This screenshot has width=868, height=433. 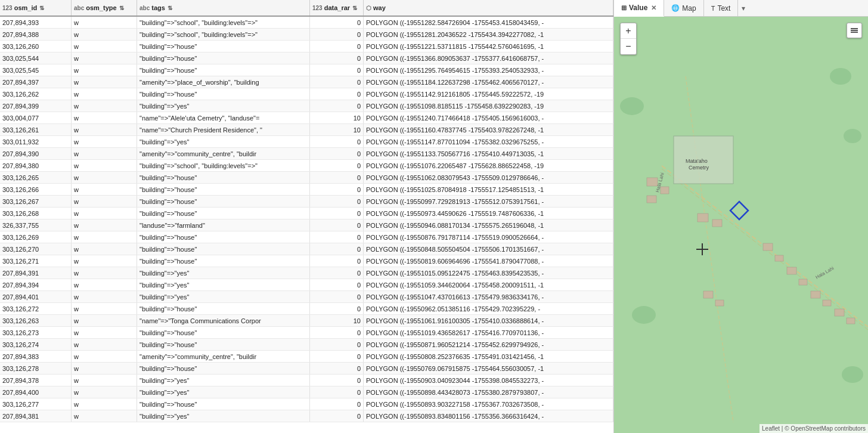 I want to click on table-row: 207,894,401 w "building"=>"yes" 0 POLYGO…, so click(x=306, y=297).